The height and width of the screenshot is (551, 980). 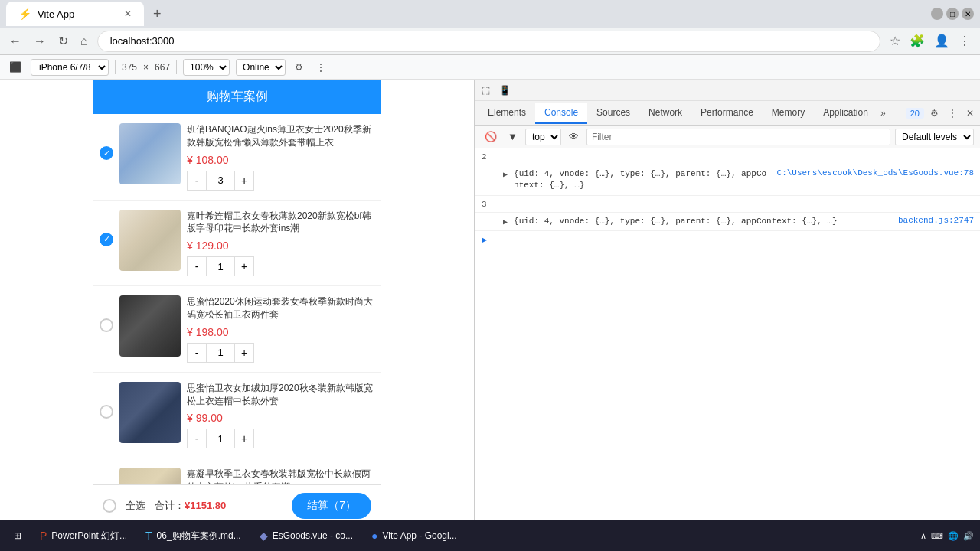 What do you see at coordinates (934, 113) in the screenshot?
I see `devtools-settings-icon: ⚙` at bounding box center [934, 113].